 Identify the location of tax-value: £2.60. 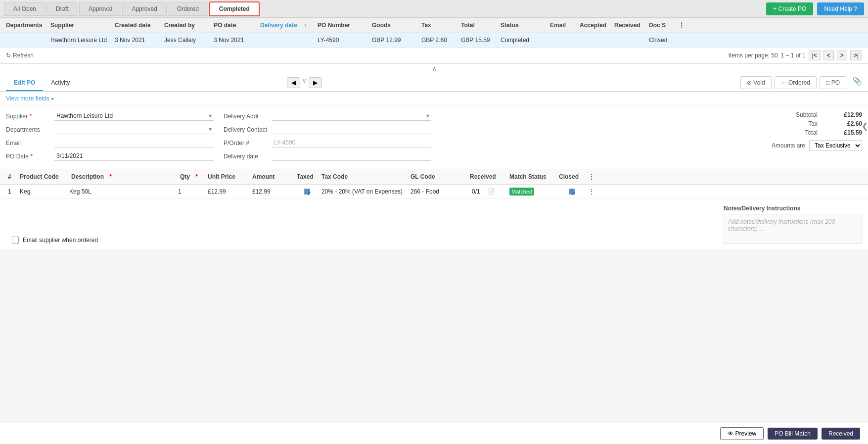
(845, 124).